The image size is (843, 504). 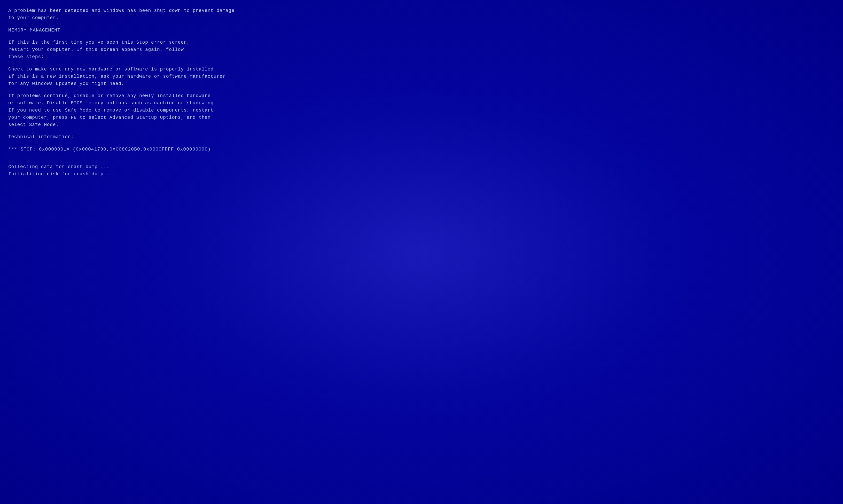 I want to click on para3-line3: If you need to use Safe Mode to remove o…, so click(x=422, y=111).